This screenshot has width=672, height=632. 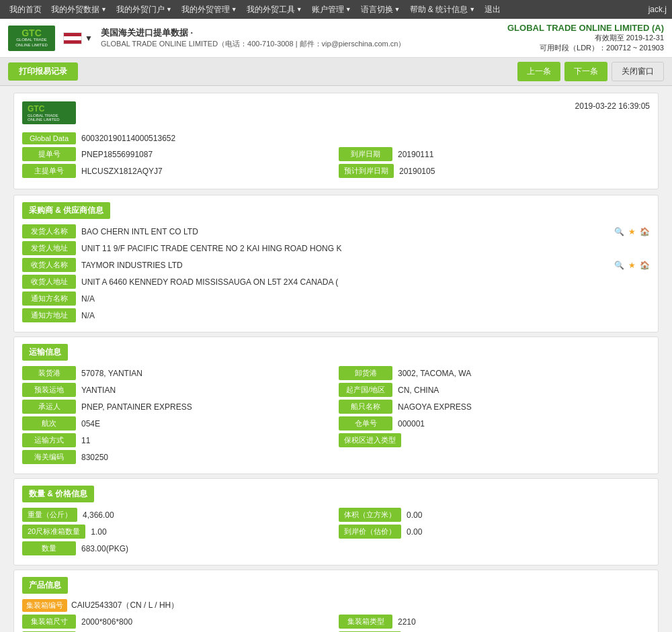 What do you see at coordinates (336, 9) in the screenshot?
I see `top-navigation: 我的首页 我的外贸数据 ▼ 我的外贸门户 ▼ 我的外贸管理 ▼ 我的外贸工具 ▼…` at bounding box center [336, 9].